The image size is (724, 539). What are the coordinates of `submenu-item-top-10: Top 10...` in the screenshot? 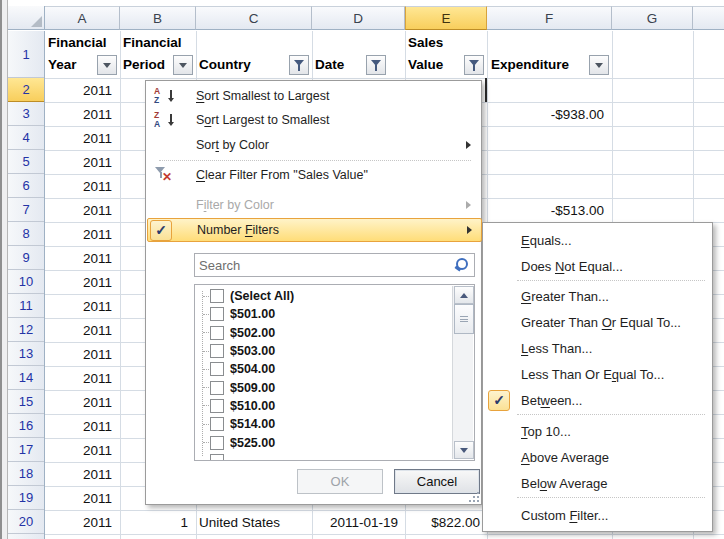 It's located at (598, 431).